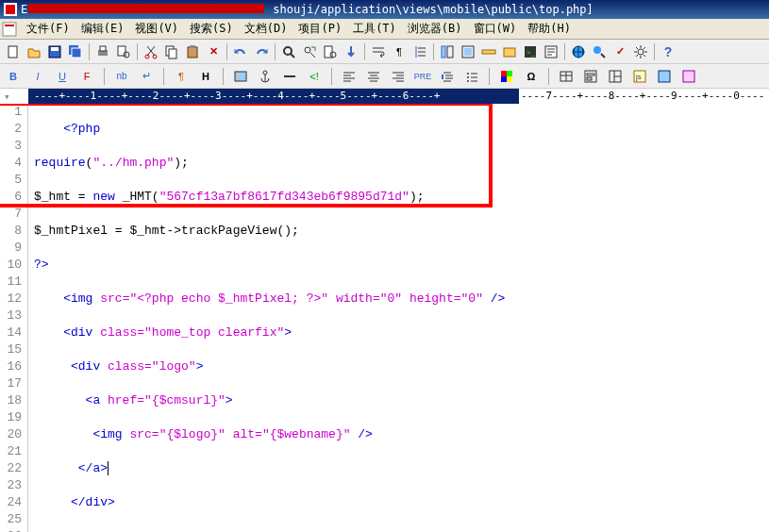 This screenshot has width=769, height=532. What do you see at coordinates (81, 332) in the screenshot?
I see `code-token: <div` at bounding box center [81, 332].